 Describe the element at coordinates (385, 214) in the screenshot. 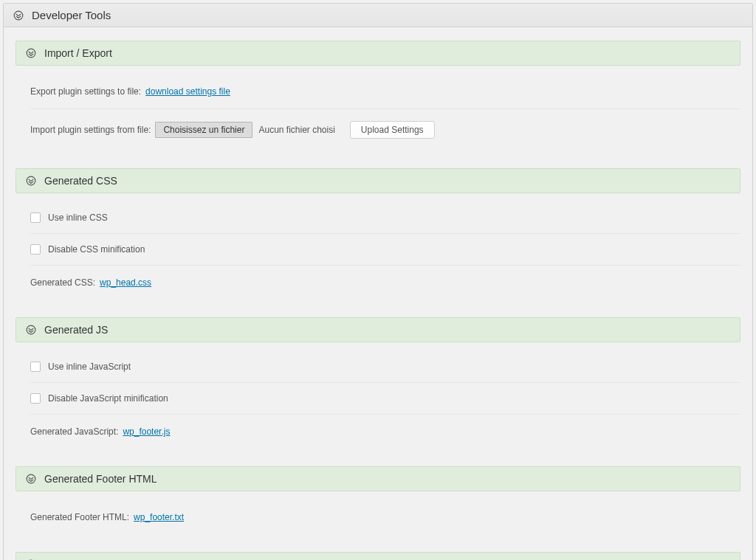

I see `inline-css-row: Use inline CSS` at that location.